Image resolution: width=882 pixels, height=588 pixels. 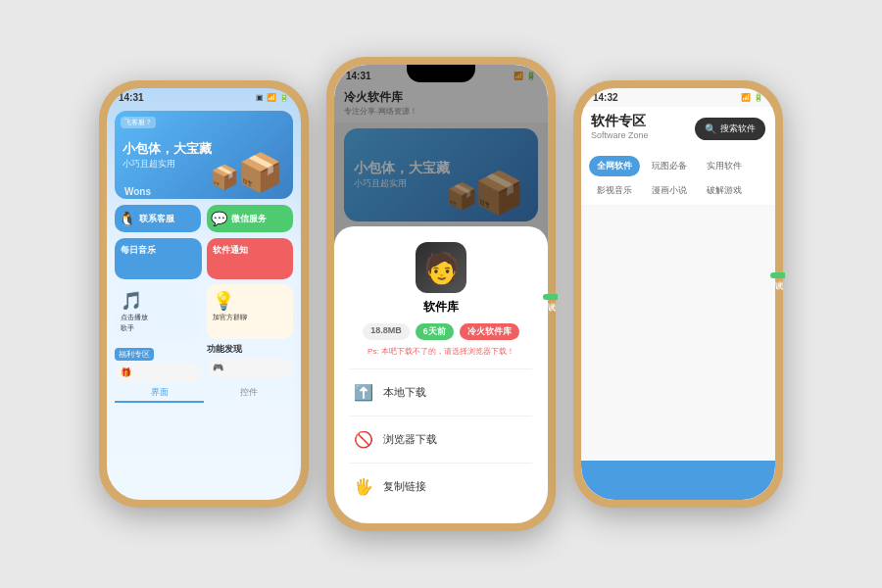 What do you see at coordinates (678, 480) in the screenshot?
I see `blue-bottom-bar` at bounding box center [678, 480].